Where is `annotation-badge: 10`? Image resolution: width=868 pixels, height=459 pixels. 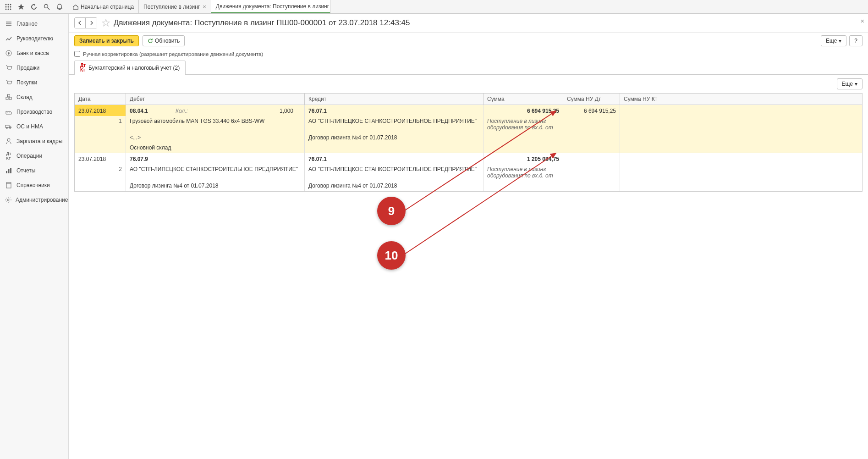 annotation-badge: 10 is located at coordinates (391, 255).